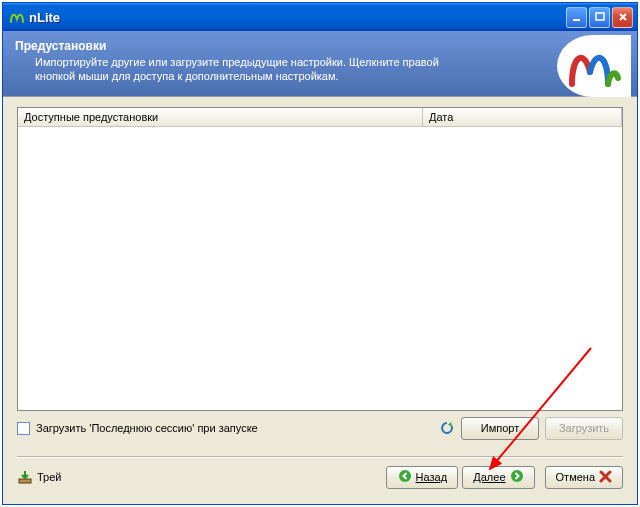 This screenshot has width=640, height=507. What do you see at coordinates (24, 428) in the screenshot?
I see `load-last-session-checkbox` at bounding box center [24, 428].